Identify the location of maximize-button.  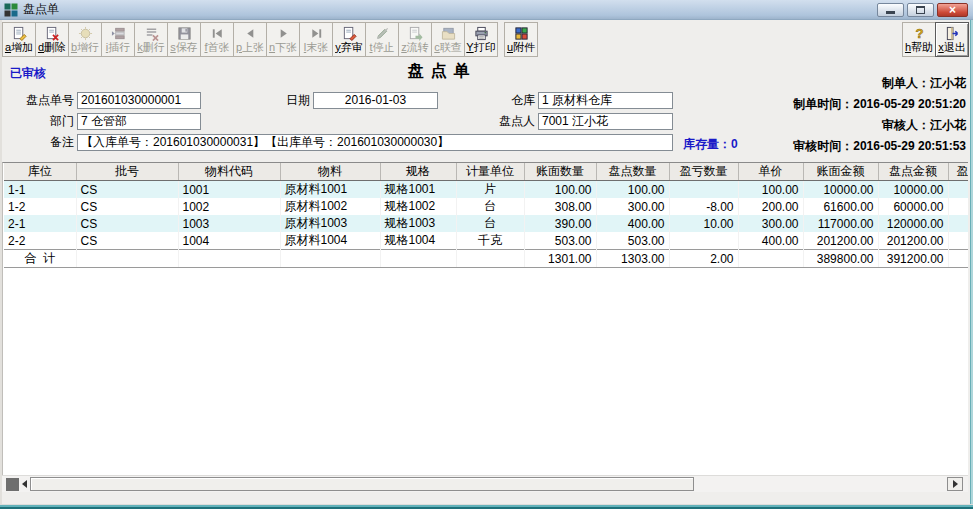
(920, 10).